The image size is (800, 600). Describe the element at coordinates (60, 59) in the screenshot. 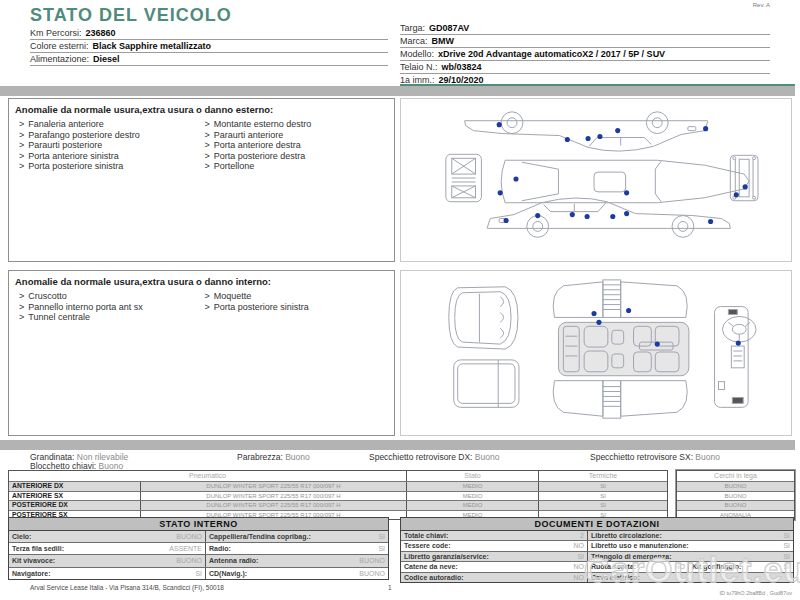

I see `info-label: Alimentazione:` at that location.